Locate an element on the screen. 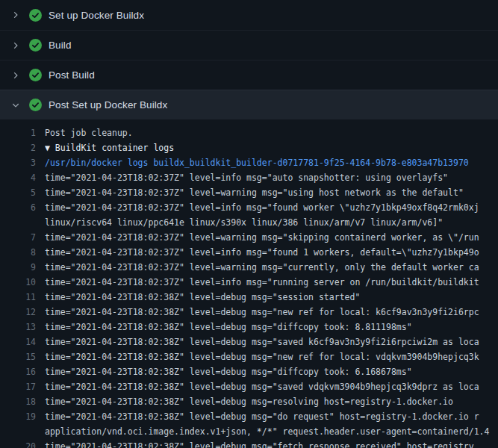 The height and width of the screenshot is (448, 498). log-line: linux/riscv64 linux/ppc641e linux/s390x … is located at coordinates (249, 223).